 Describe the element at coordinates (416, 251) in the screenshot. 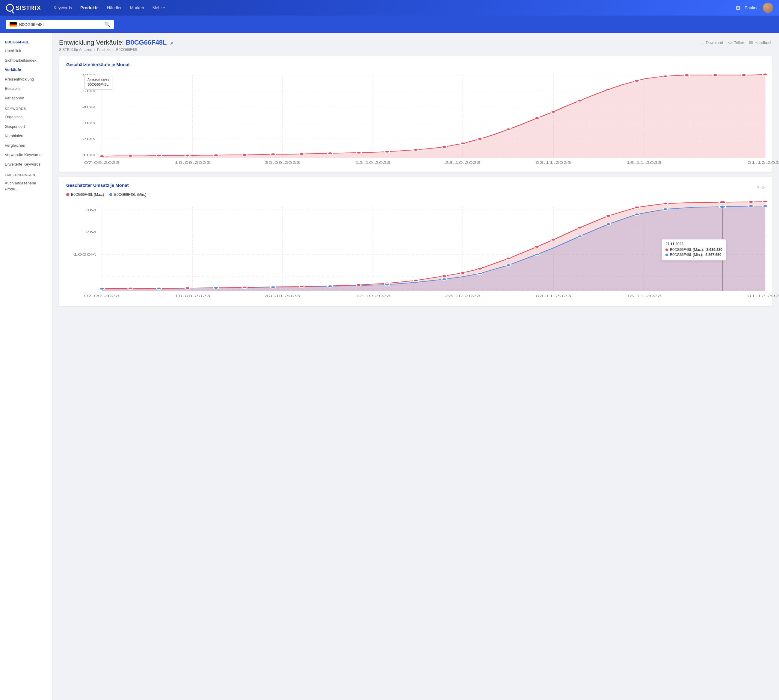

I see `chart2-area: 3M 2M 1000K 07.09.2023 19.09.2023 30.09.…` at that location.